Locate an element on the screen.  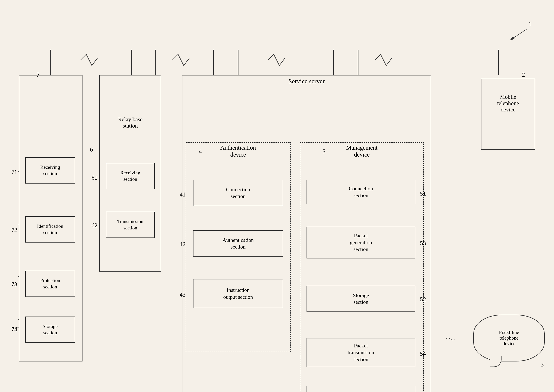
mobile-telephone-box is located at coordinates (508, 114).